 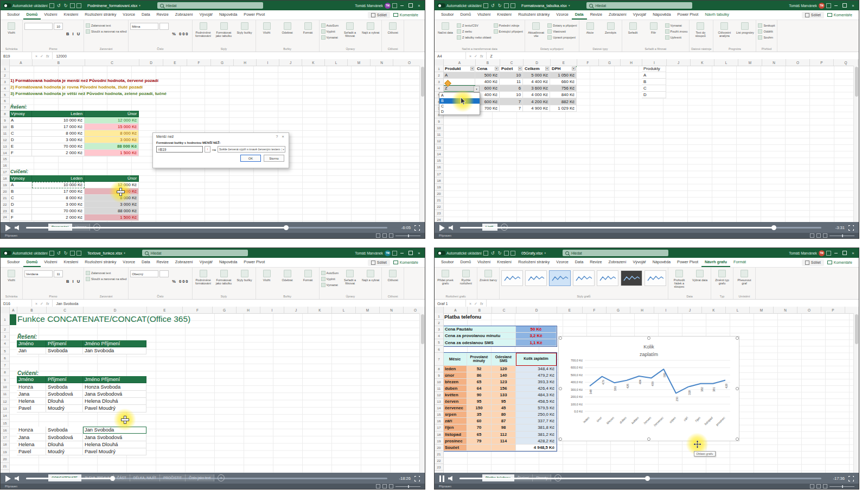 What do you see at coordinates (455, 389) in the screenshot?
I see `cell: duben` at bounding box center [455, 389].